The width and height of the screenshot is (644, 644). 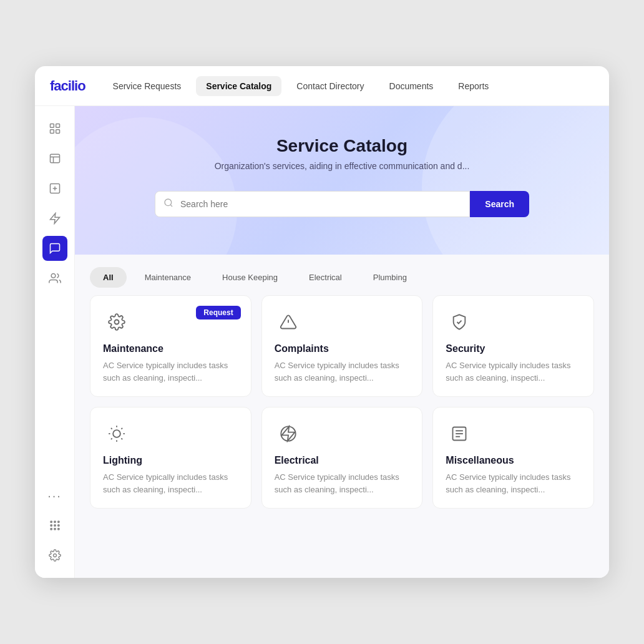 What do you see at coordinates (288, 434) in the screenshot?
I see `electrical-icon` at bounding box center [288, 434].